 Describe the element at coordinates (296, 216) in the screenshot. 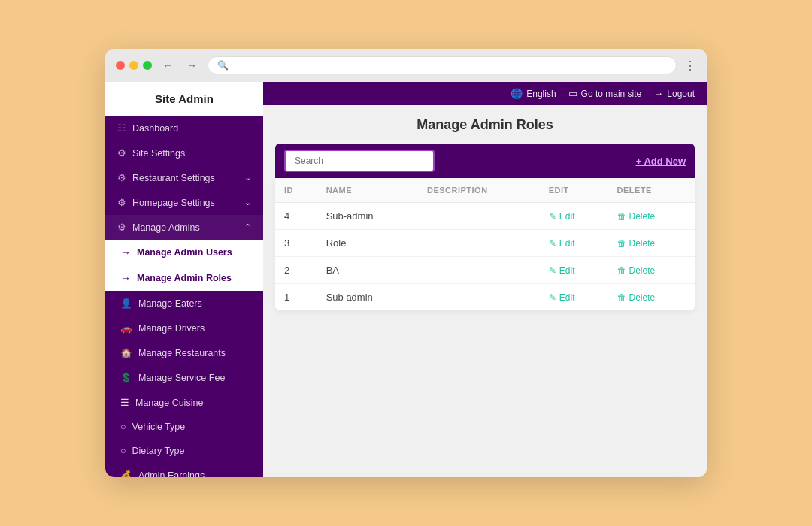

I see `cell-id: 4` at that location.